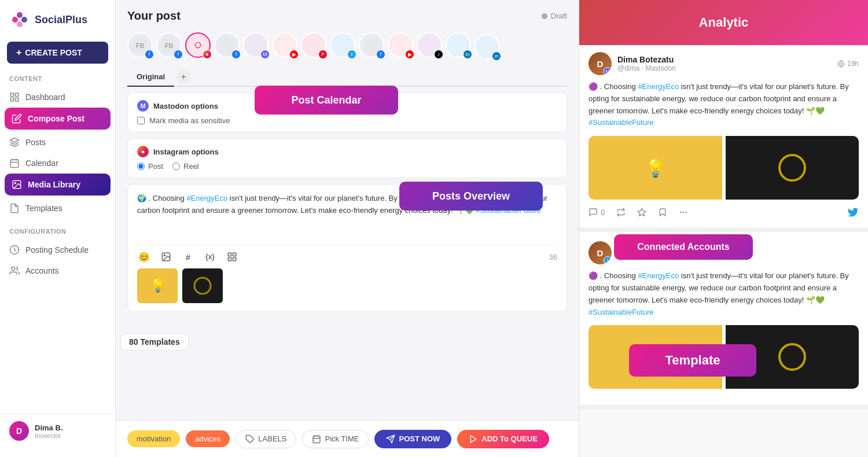 The height and width of the screenshot is (457, 868). Describe the element at coordinates (188, 257) in the screenshot. I see `hashtag-button: #` at that location.